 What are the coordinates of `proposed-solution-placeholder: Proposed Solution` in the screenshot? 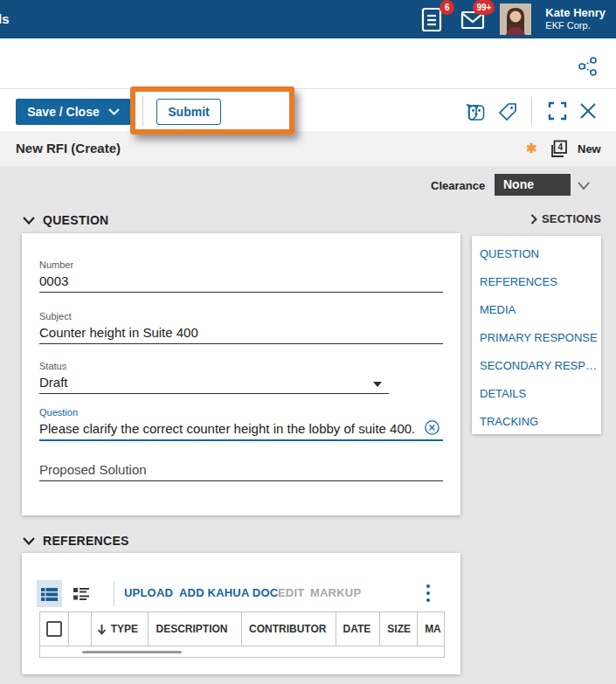 It's located at (241, 472).